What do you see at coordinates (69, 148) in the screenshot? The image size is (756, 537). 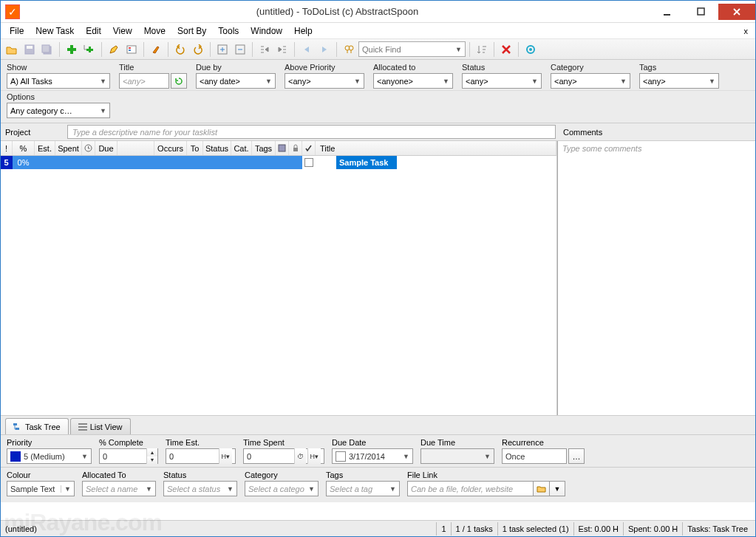 I see `col-spent: Spent` at bounding box center [69, 148].